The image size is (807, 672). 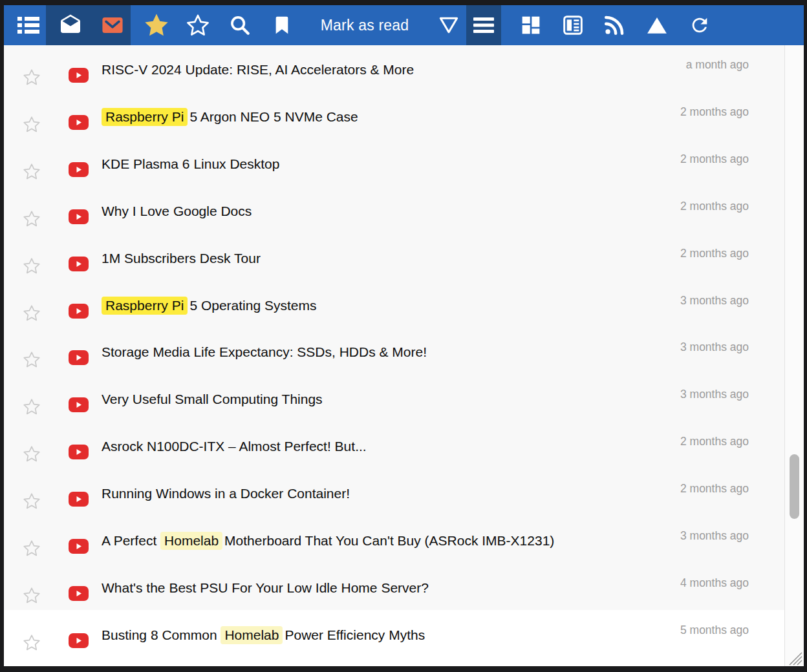 I want to click on item-title: Very Useful Small Computing Things, so click(x=212, y=399).